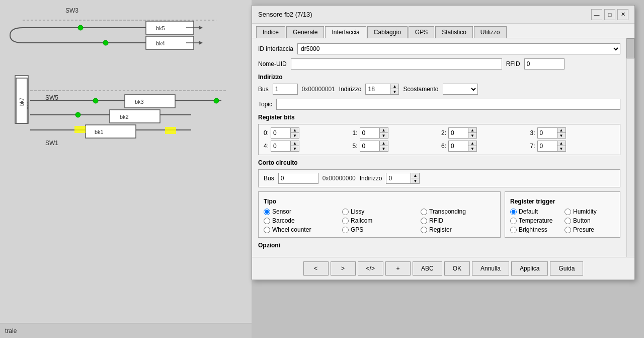 The image size is (644, 338). Describe the element at coordinates (316, 268) in the screenshot. I see `prev-button: <` at that location.